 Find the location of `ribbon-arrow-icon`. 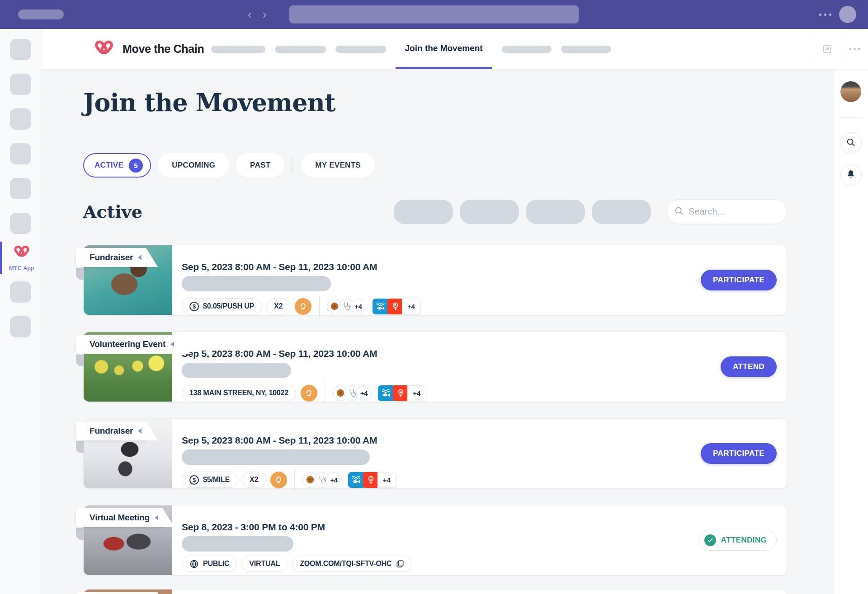

ribbon-arrow-icon is located at coordinates (140, 257).